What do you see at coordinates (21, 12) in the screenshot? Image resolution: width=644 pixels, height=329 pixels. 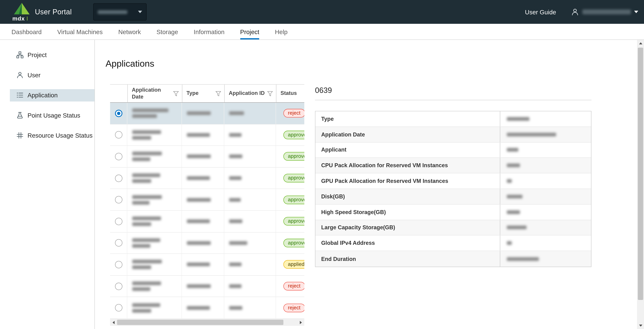 I see `mdx-logo: mdxI` at bounding box center [21, 12].